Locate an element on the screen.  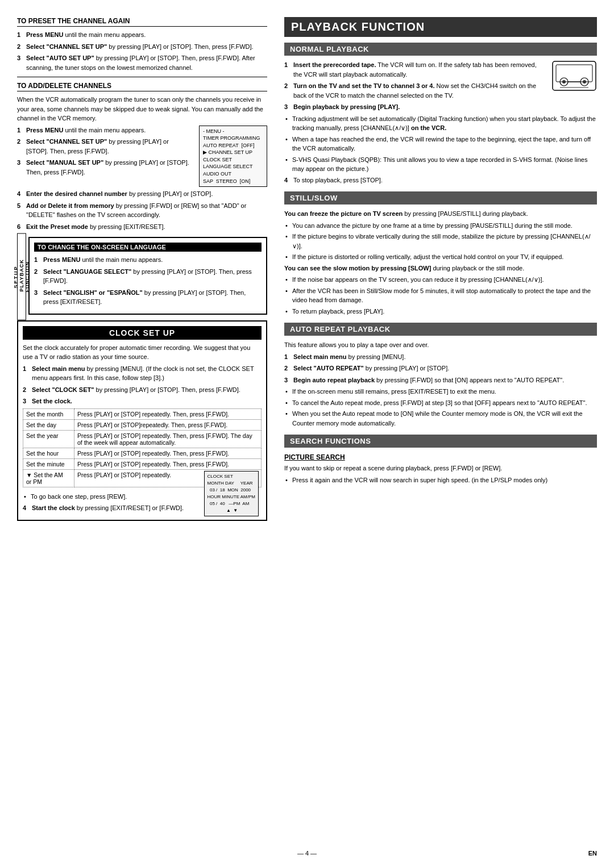
add-delete-title: TO ADD/DELETE CHANNELS is located at coordinates (142, 86).